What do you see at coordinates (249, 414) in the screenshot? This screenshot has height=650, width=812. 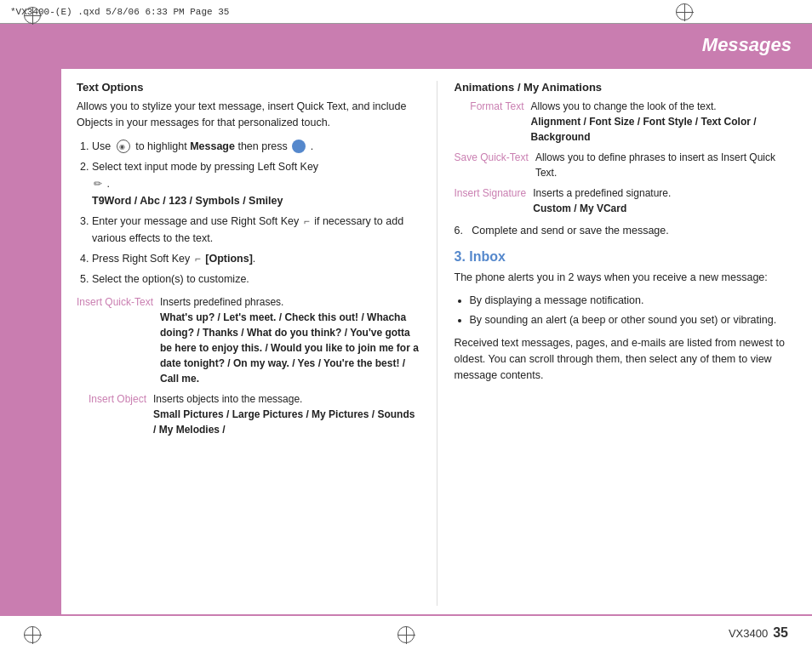 I see `insert-object-option: Insert Object Inserts objects into the m…` at bounding box center [249, 414].